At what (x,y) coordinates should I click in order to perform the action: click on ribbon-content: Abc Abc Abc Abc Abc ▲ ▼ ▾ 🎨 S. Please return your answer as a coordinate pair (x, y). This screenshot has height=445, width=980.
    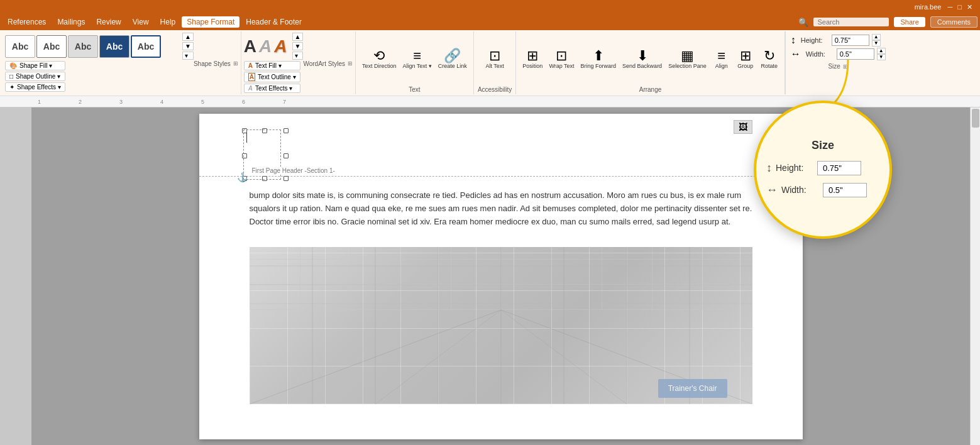
    Looking at the image, I should click on (490, 63).